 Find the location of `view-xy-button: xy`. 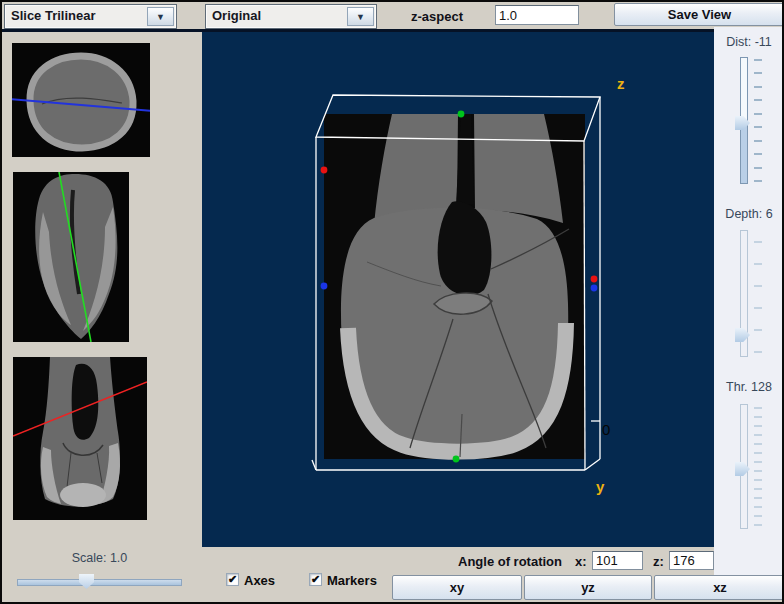

view-xy-button: xy is located at coordinates (457, 588).